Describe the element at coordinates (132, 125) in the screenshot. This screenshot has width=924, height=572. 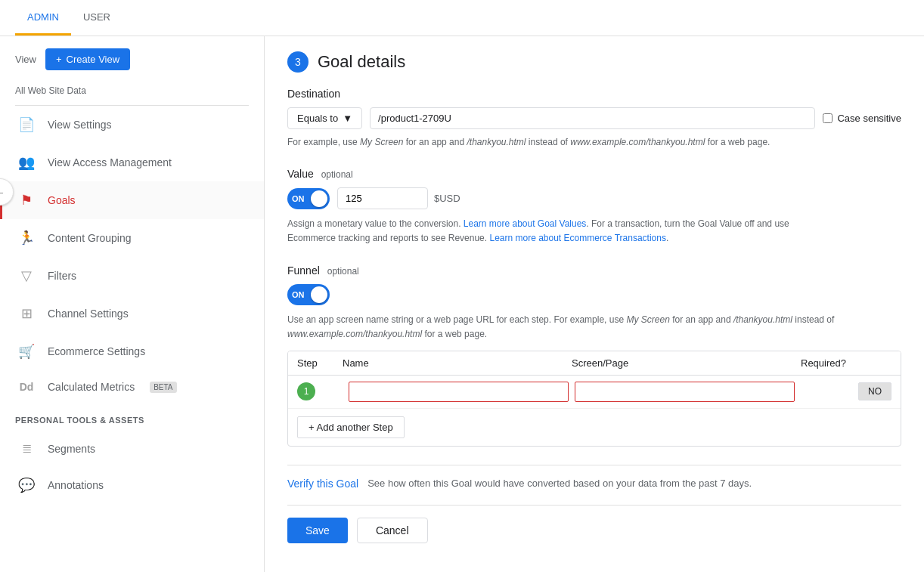
I see `sidebar-item-view-settings: 📄 View Settings` at that location.